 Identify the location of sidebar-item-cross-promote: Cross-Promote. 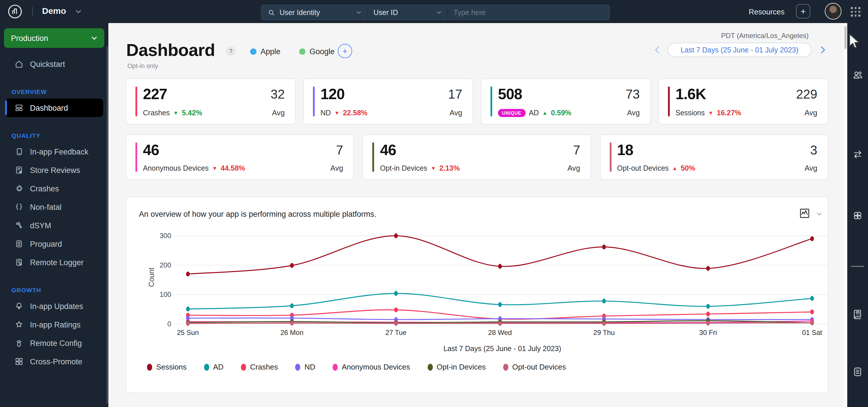
(54, 361).